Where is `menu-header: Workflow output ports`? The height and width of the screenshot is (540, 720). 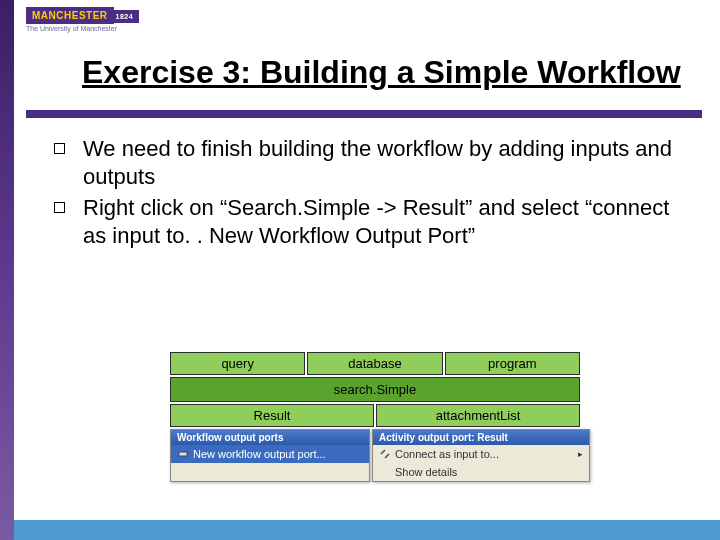
menu-header: Workflow output ports is located at coordinates (270, 438).